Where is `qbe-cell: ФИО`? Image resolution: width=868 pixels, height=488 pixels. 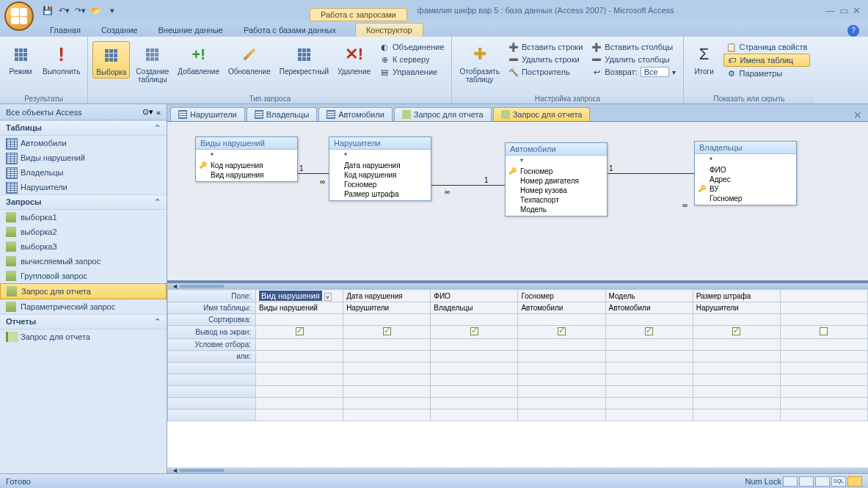
qbe-cell: ФИО is located at coordinates (474, 296).